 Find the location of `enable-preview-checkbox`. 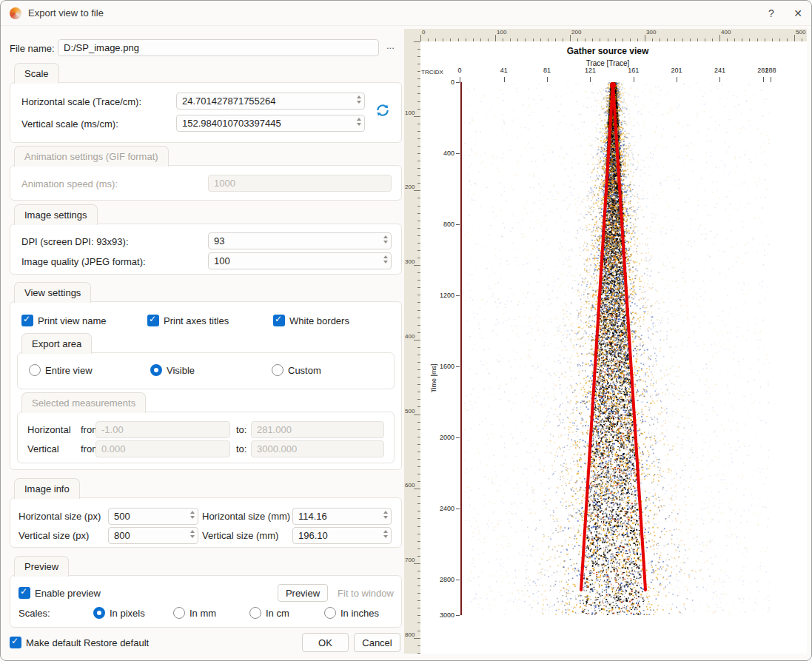

enable-preview-checkbox is located at coordinates (24, 593).